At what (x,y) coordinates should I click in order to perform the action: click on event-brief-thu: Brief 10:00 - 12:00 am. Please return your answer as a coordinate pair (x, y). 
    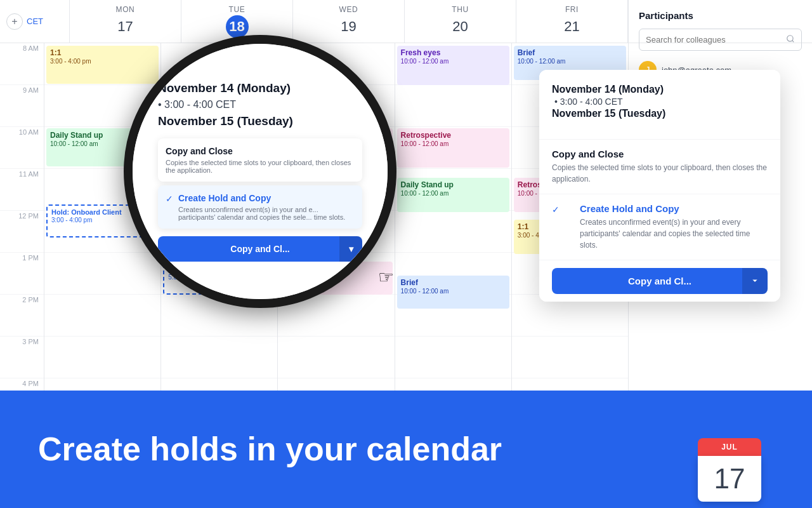
    Looking at the image, I should click on (453, 292).